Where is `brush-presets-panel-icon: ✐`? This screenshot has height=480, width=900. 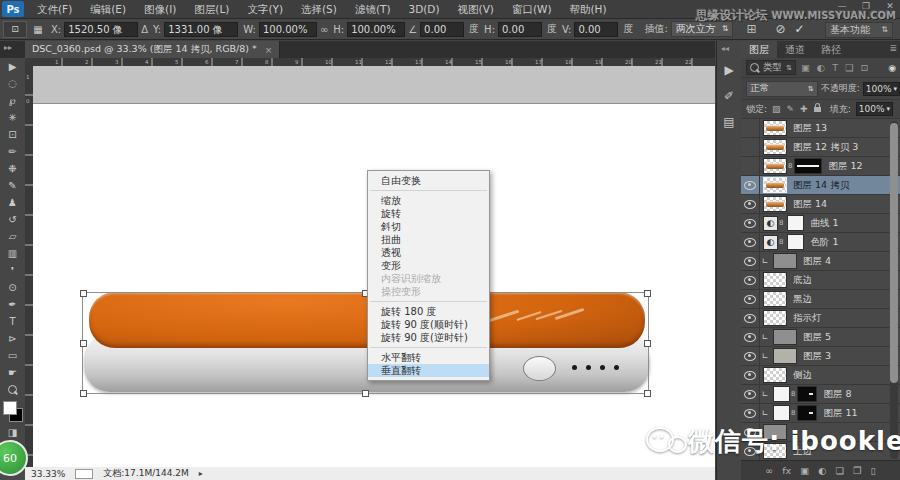
brush-presets-panel-icon: ✐ is located at coordinates (729, 96).